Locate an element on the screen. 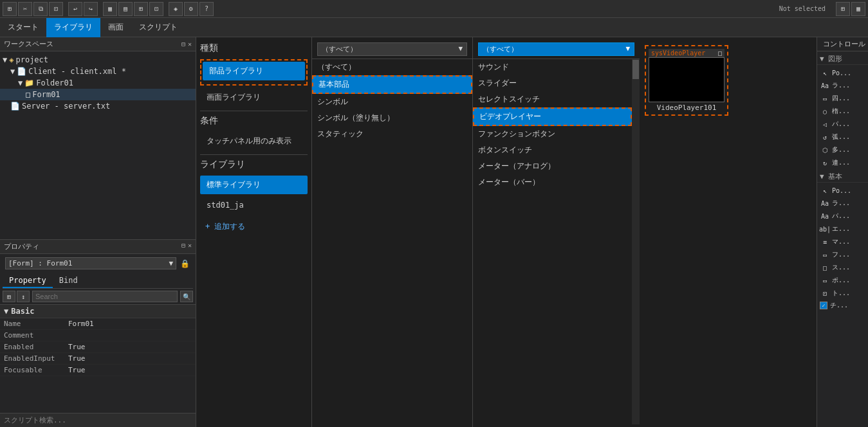 Image resolution: width=868 pixels, height=427 pixels. kind-item-symbol-nofill: シンボル（塗り無し） is located at coordinates (392, 118).